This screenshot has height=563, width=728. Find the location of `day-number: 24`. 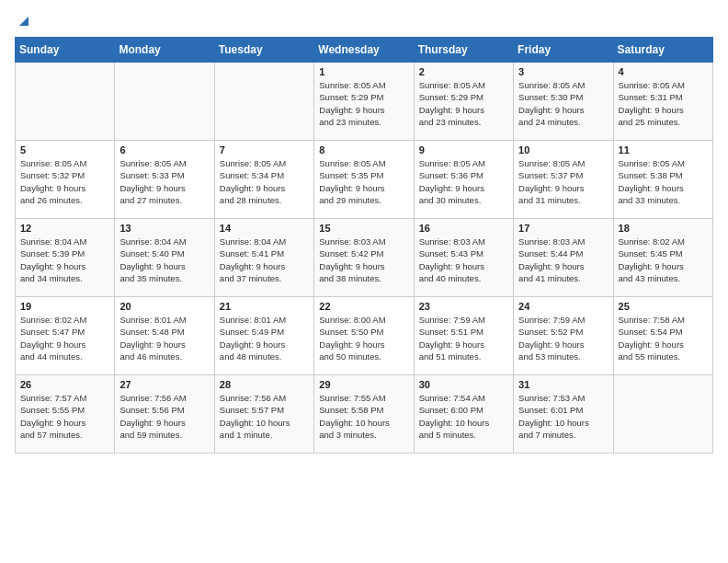

day-number: 24 is located at coordinates (563, 306).